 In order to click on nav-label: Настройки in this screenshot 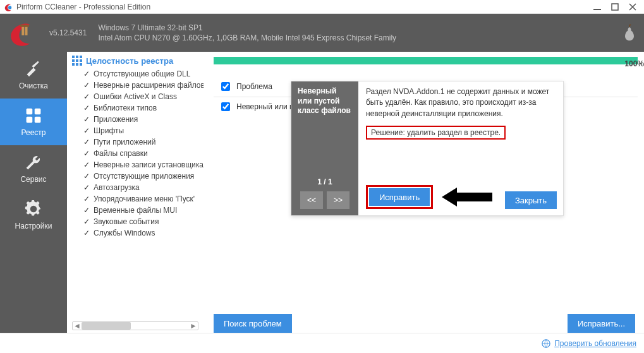, I will do `click(34, 226)`.